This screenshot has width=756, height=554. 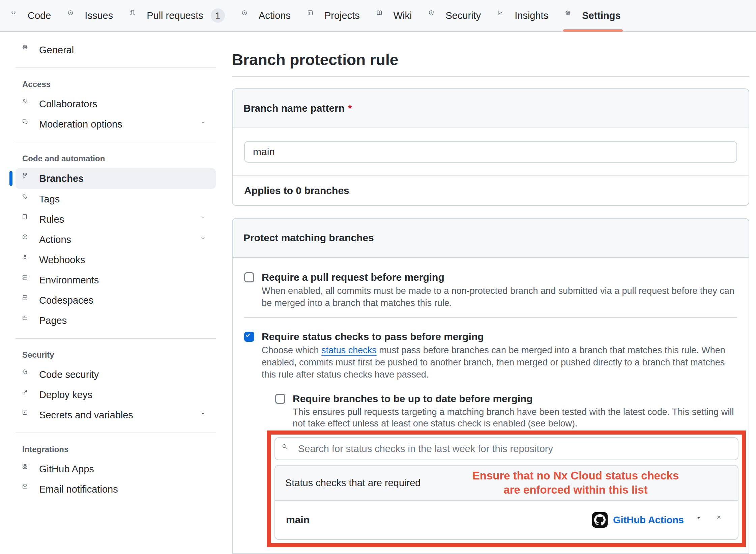 What do you see at coordinates (116, 219) in the screenshot?
I see `sidebar-item-rules: Rules` at bounding box center [116, 219].